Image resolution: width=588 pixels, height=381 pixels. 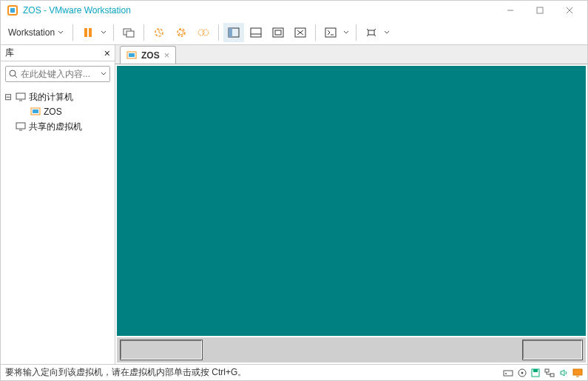 I want to click on tree-my-computer: ⊟ 我的计算机, so click(x=58, y=97).